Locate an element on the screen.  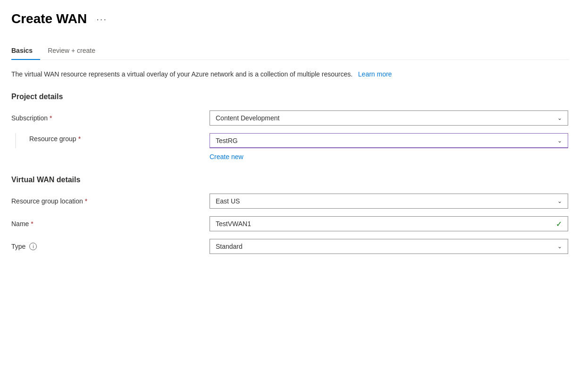
tab-basics: Basics is located at coordinates (25, 51).